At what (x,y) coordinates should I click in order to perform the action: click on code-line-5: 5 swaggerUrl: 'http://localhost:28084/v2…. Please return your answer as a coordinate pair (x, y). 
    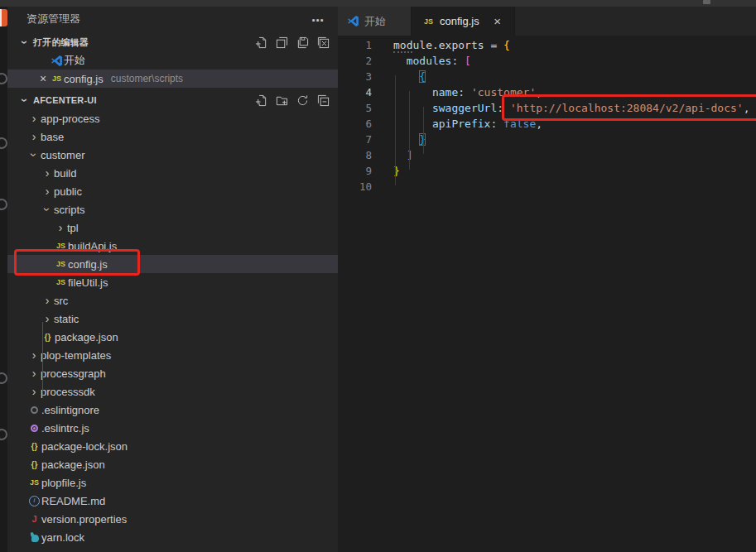
    Looking at the image, I should click on (547, 108).